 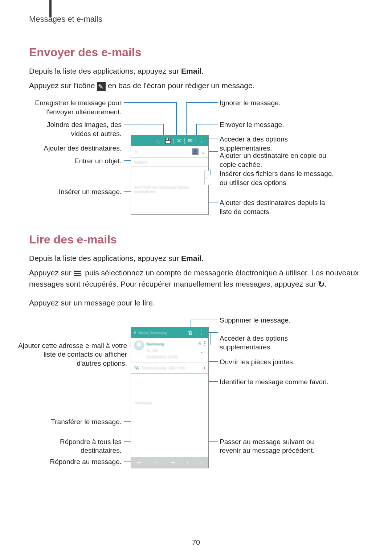 What do you see at coordinates (170, 152) in the screenshot?
I see `to-field-row: To 👤 ⌄` at bounding box center [170, 152].